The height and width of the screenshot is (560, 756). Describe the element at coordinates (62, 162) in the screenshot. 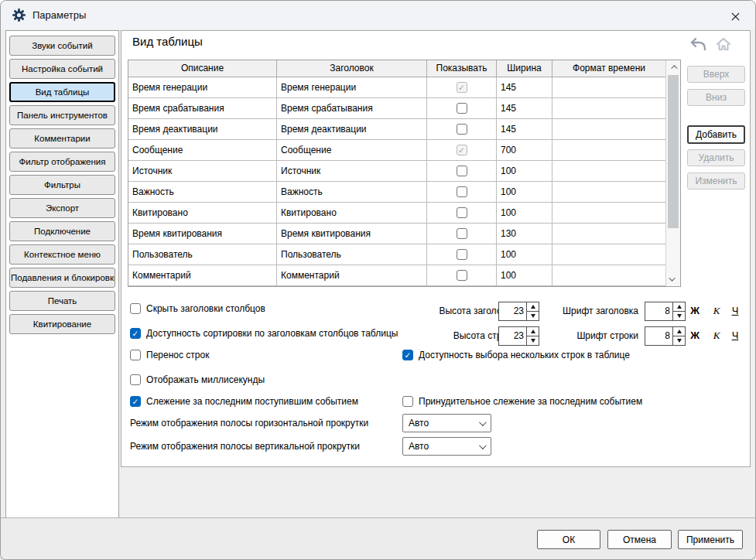

I see `sidebar-item: Фильтр отображения` at that location.